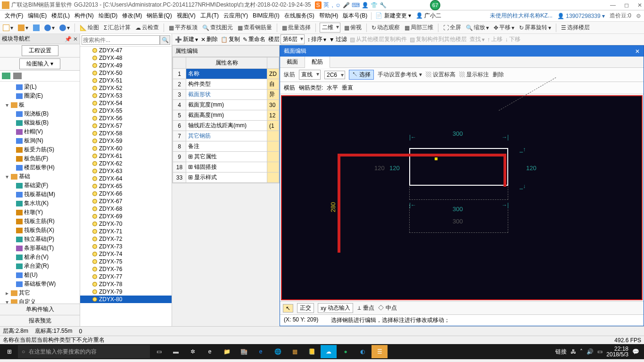 The height and width of the screenshot is (362, 644). What do you see at coordinates (65, 28) in the screenshot?
I see `redo-button: ▾` at bounding box center [65, 28].